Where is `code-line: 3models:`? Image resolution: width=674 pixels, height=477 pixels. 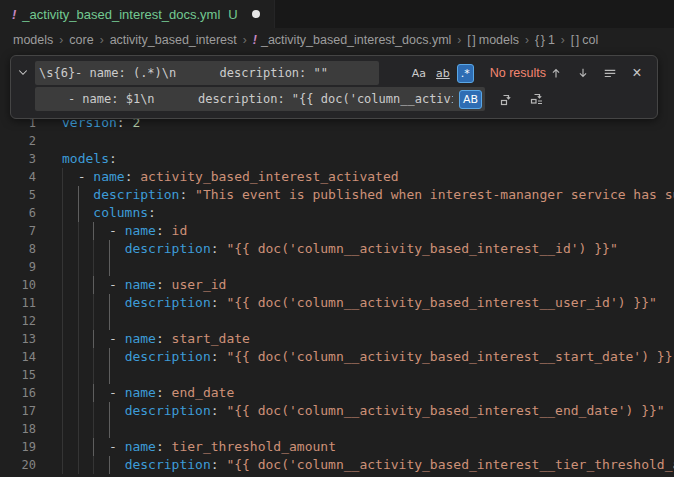 code-line: 3models: is located at coordinates (337, 159).